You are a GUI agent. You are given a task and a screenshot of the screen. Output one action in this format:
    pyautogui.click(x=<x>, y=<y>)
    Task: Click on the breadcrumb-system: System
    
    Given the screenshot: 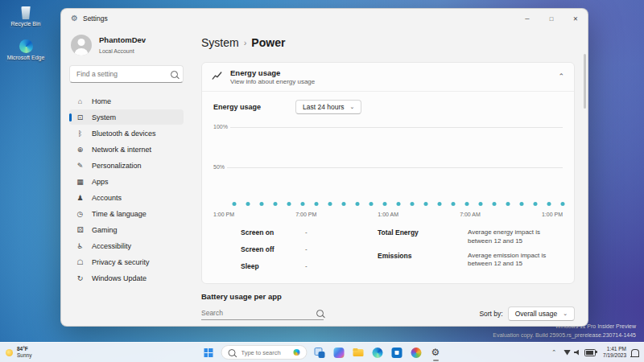 What is the action you would take?
    pyautogui.click(x=221, y=43)
    